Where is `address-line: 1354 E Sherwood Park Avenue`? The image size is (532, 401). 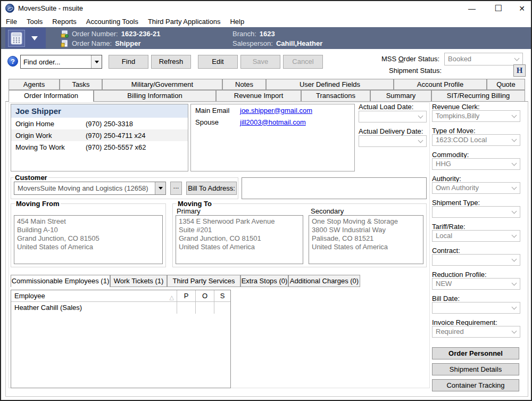 address-line: 1354 E Sherwood Park Avenue is located at coordinates (240, 222).